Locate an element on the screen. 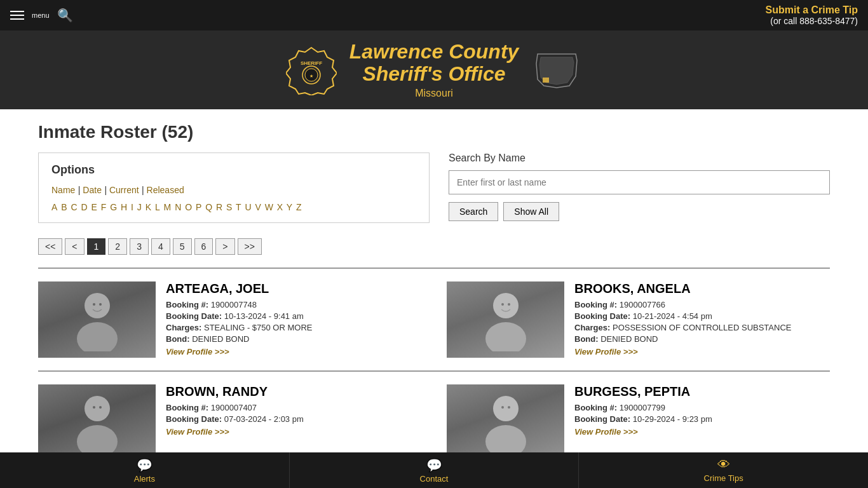 The height and width of the screenshot is (488, 868). contact-label: Contact is located at coordinates (435, 479).